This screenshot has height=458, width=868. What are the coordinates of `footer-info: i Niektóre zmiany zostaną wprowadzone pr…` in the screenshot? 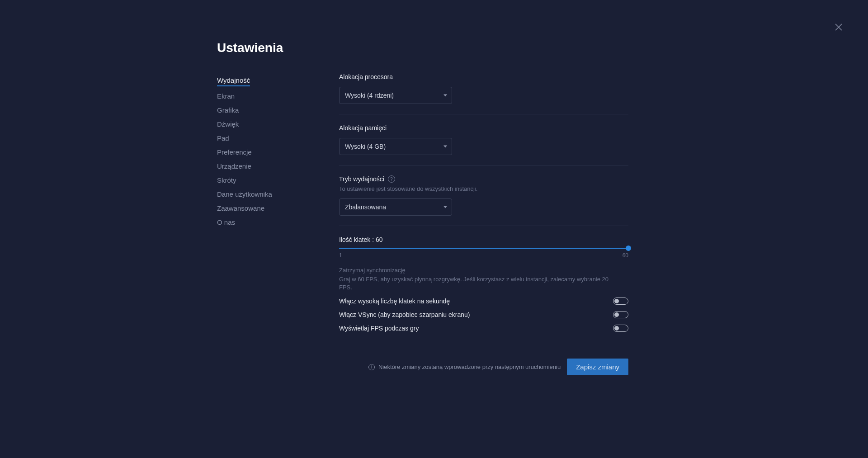 It's located at (465, 367).